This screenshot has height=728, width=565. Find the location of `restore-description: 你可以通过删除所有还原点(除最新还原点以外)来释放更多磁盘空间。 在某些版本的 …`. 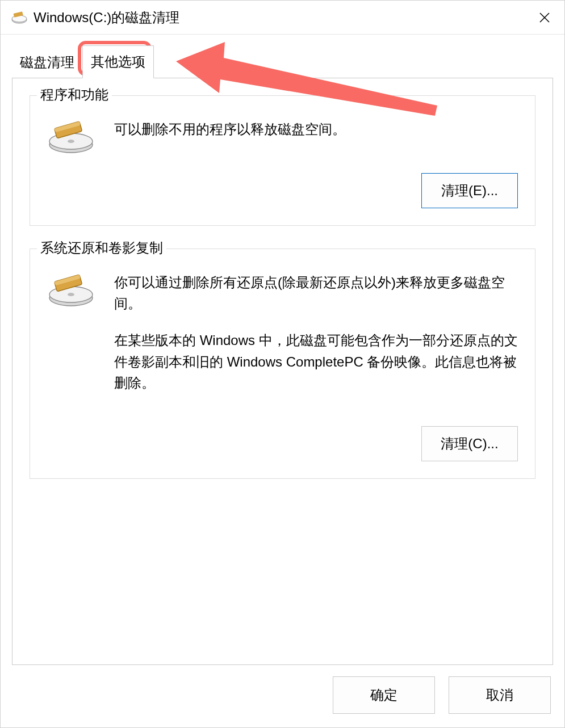

restore-description: 你可以通过删除所有还原点(除最新还原点以外)来释放更多磁盘空间。 在某些版本的 … is located at coordinates (316, 340).